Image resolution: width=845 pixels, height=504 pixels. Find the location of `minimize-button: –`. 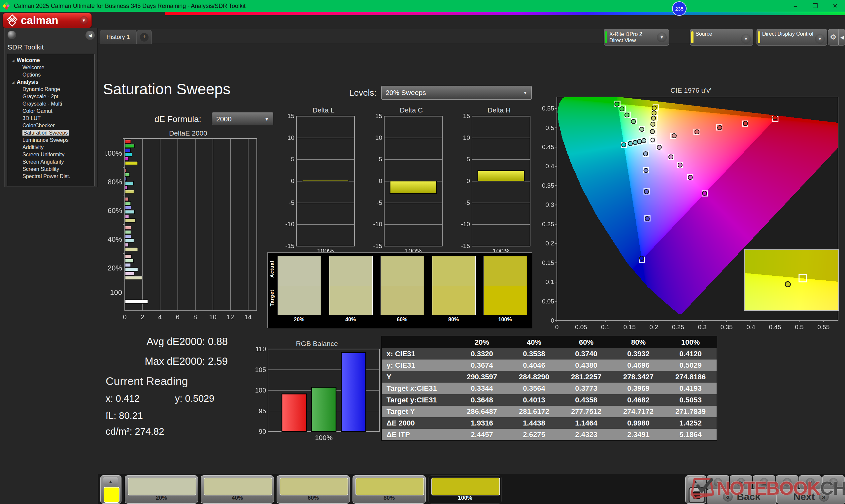

minimize-button: – is located at coordinates (795, 6).